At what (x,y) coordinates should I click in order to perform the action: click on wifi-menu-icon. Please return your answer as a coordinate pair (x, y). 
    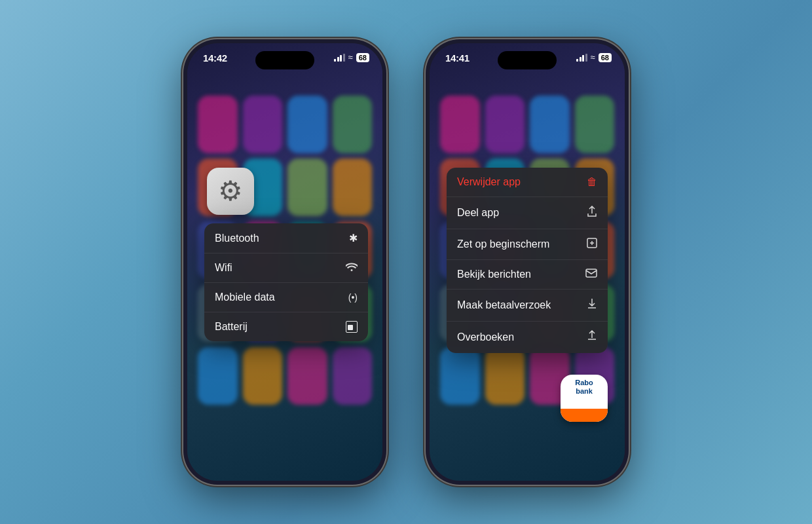
    Looking at the image, I should click on (352, 268).